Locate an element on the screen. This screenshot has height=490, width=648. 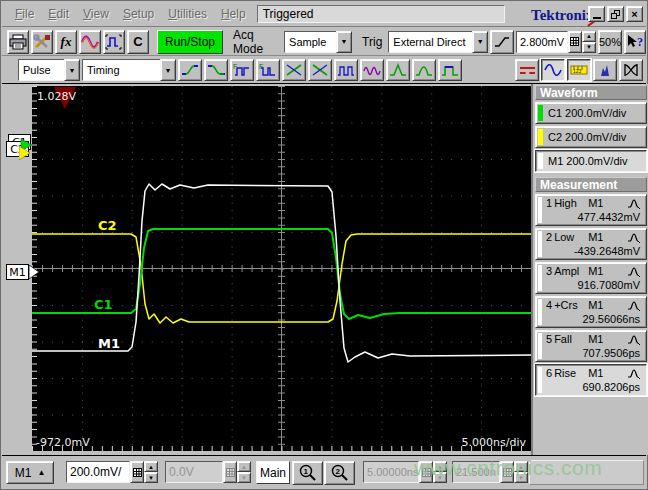
menu-bar: File Edit View Setup Utilities Help Trig… is located at coordinates (324, 14).